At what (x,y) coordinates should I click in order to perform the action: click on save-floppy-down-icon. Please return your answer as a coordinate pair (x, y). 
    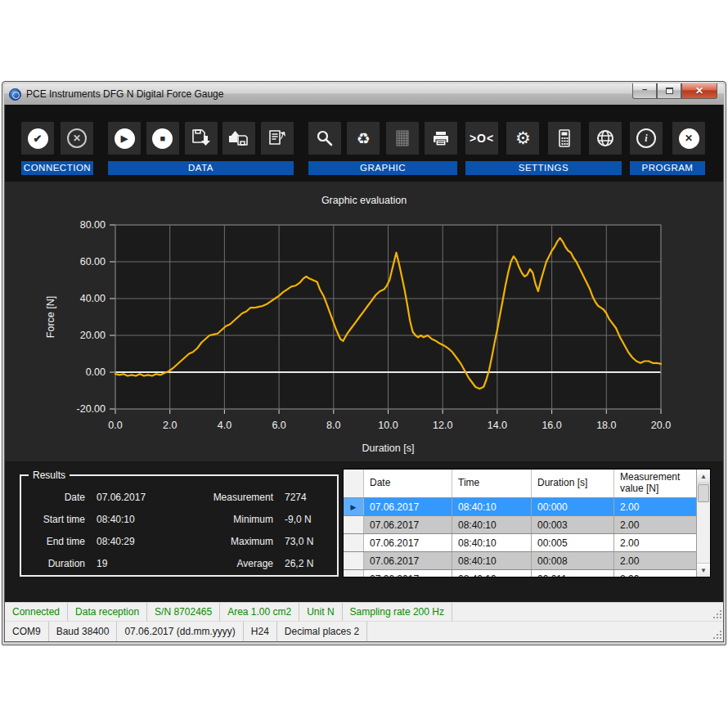
    Looking at the image, I should click on (201, 138).